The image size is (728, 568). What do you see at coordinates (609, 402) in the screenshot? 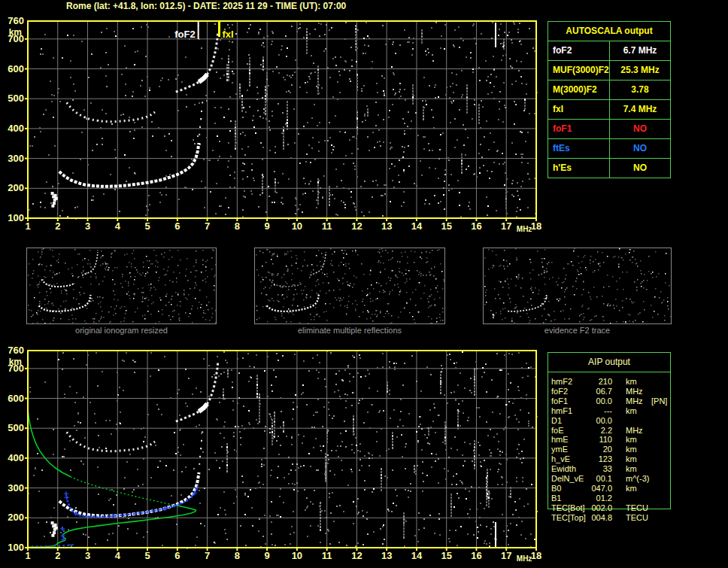
I see `aip-row-foF1: foF100.0MHz[PN]` at bounding box center [609, 402].